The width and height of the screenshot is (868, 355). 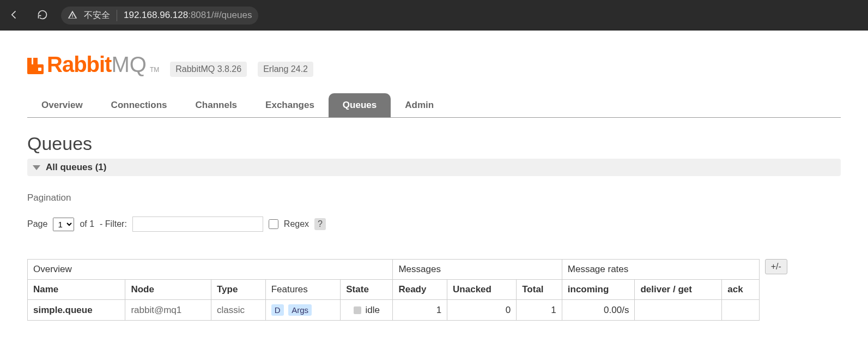 I want to click on col-deliver-get: deliver / get, so click(x=678, y=290).